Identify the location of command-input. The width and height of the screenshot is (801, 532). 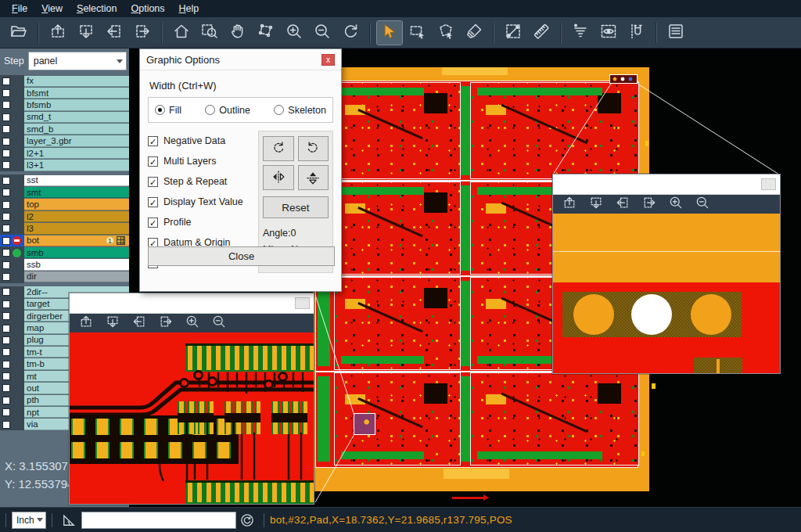
(159, 520).